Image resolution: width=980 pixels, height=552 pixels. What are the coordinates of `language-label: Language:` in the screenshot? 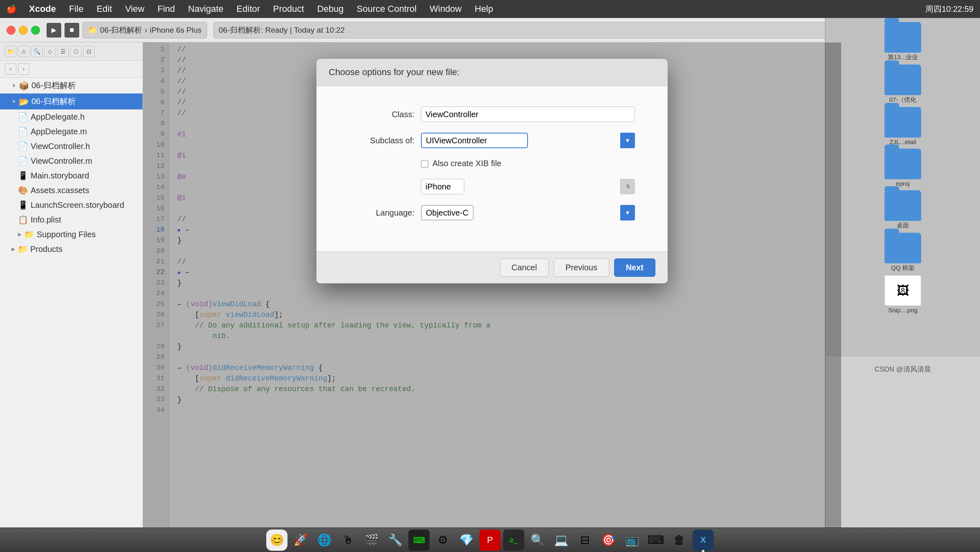 It's located at (382, 213).